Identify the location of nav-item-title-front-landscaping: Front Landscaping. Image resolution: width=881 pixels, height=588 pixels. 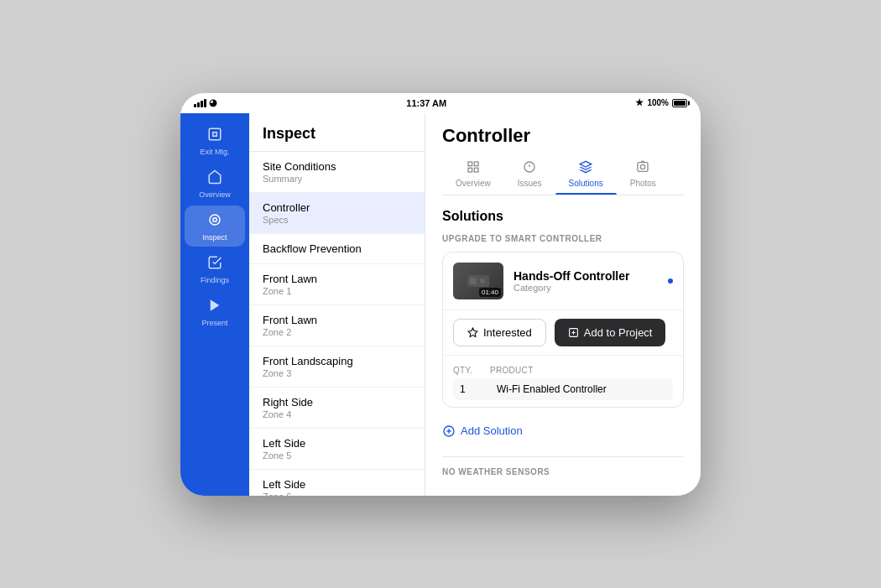
(337, 361).